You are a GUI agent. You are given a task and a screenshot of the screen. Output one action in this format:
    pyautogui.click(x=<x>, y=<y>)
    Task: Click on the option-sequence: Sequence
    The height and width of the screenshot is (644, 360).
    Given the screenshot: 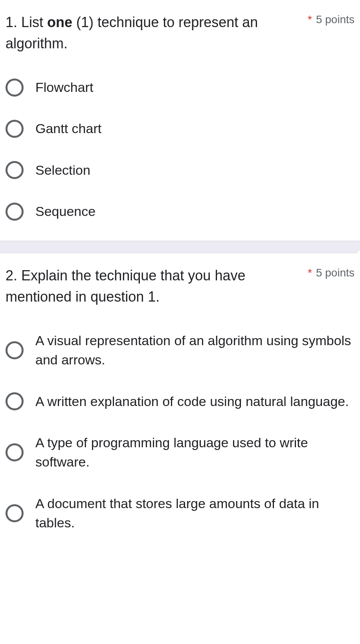 What is the action you would take?
    pyautogui.click(x=180, y=211)
    